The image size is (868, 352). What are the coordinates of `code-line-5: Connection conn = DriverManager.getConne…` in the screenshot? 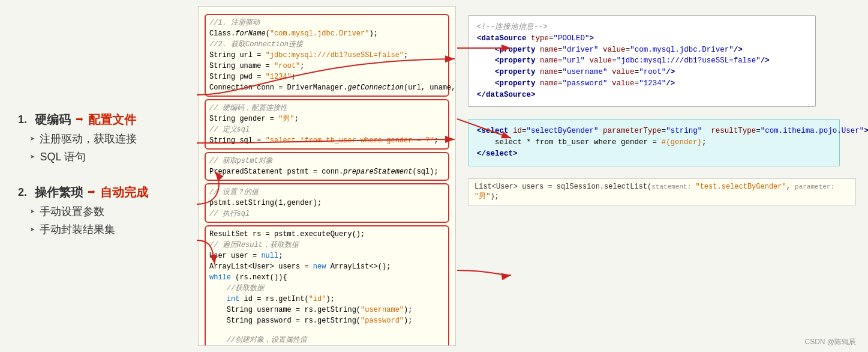 It's located at (327, 88).